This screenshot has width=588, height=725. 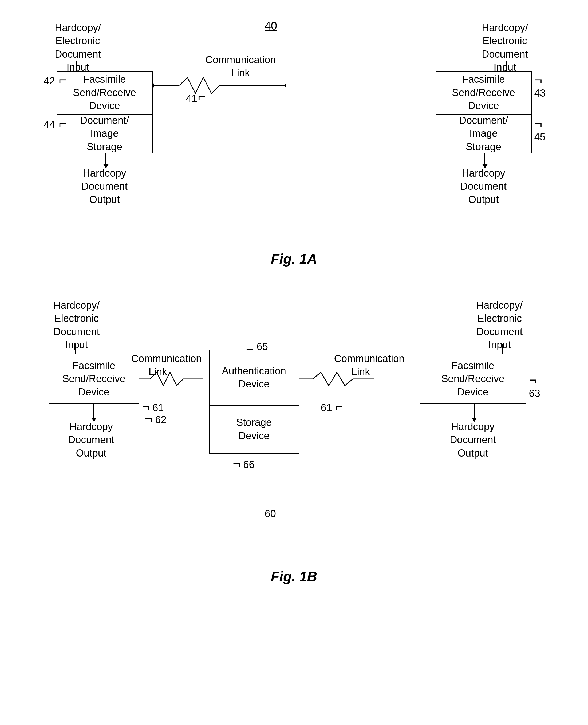 What do you see at coordinates (541, 85) in the screenshot?
I see `ref-43-label: ⌐ 43` at bounding box center [541, 85].